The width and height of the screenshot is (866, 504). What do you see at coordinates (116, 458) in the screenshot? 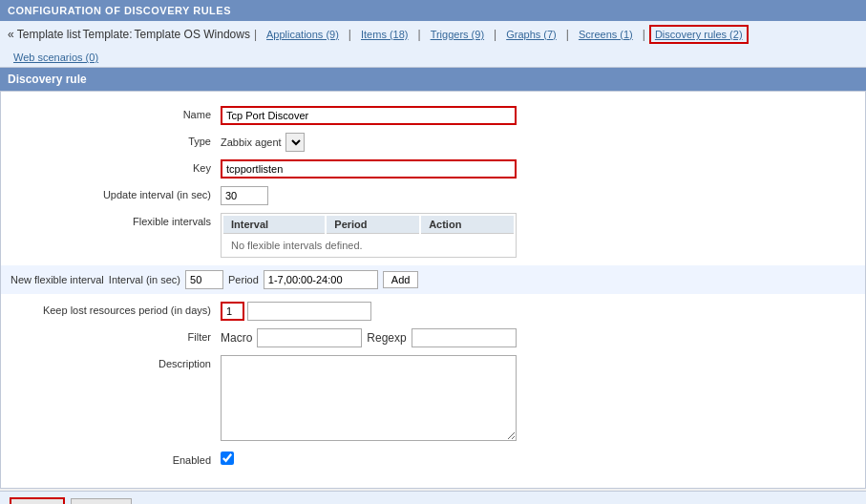
I see `enabled-label: Enabled` at bounding box center [116, 458].